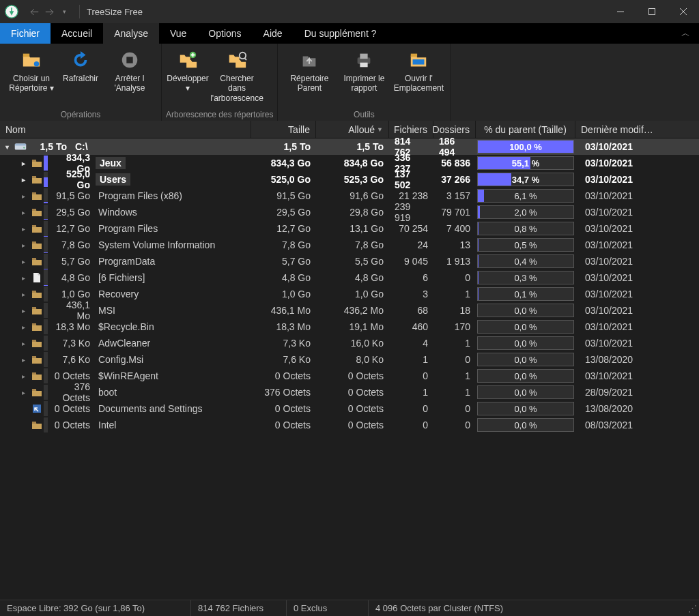 This screenshot has width=699, height=616. Describe the element at coordinates (131, 33) in the screenshot. I see `menu-analyse: Analyse` at that location.